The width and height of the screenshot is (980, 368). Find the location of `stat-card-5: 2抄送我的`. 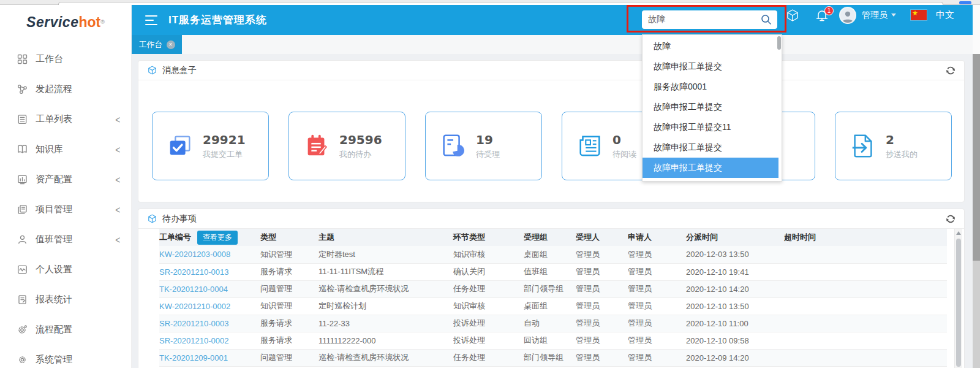

stat-card-5: 2抄送我的 is located at coordinates (893, 146).